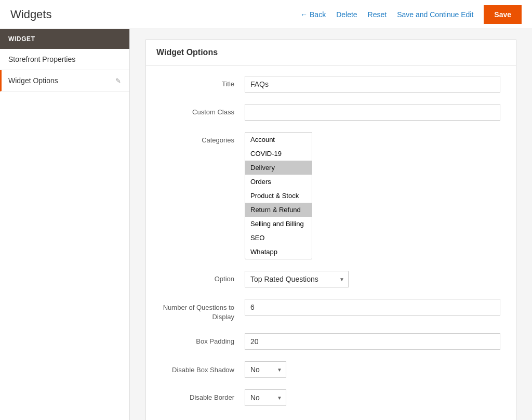 The width and height of the screenshot is (532, 420). I want to click on title-label: Title, so click(203, 82).